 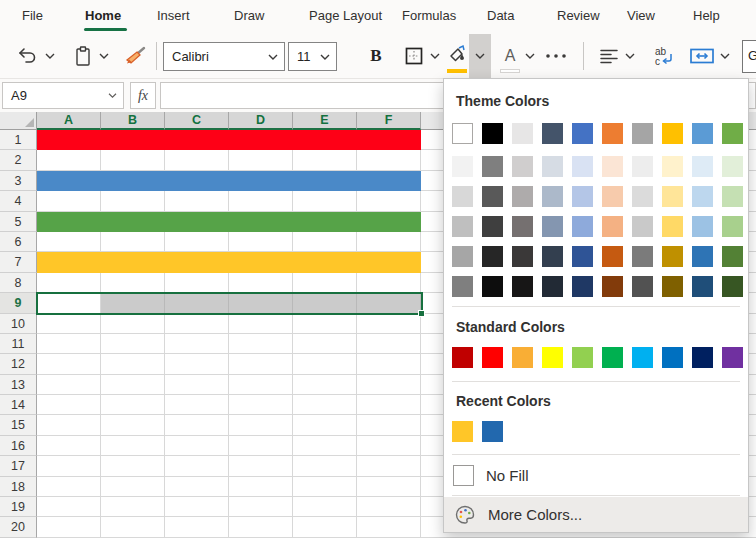 What do you see at coordinates (143, 96) in the screenshot?
I see `insert-function-button: fx` at bounding box center [143, 96].